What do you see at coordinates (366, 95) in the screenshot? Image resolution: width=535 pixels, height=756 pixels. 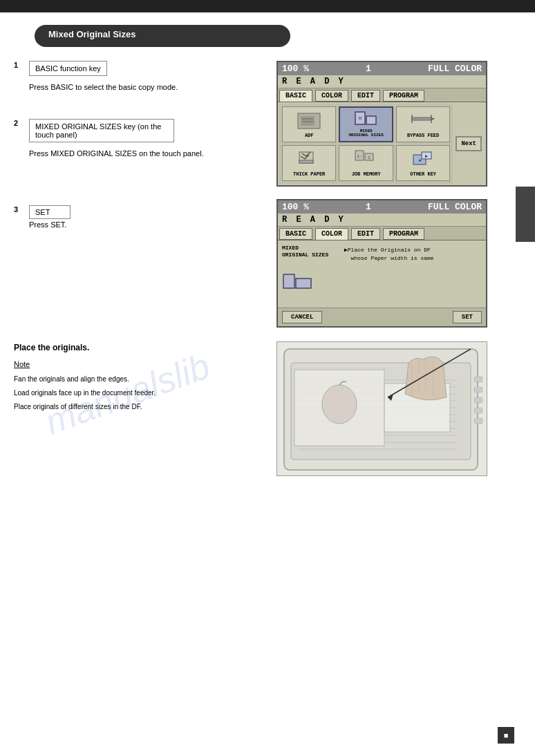 I see `lcd1-tab-edit: EDIT` at bounding box center [366, 95].